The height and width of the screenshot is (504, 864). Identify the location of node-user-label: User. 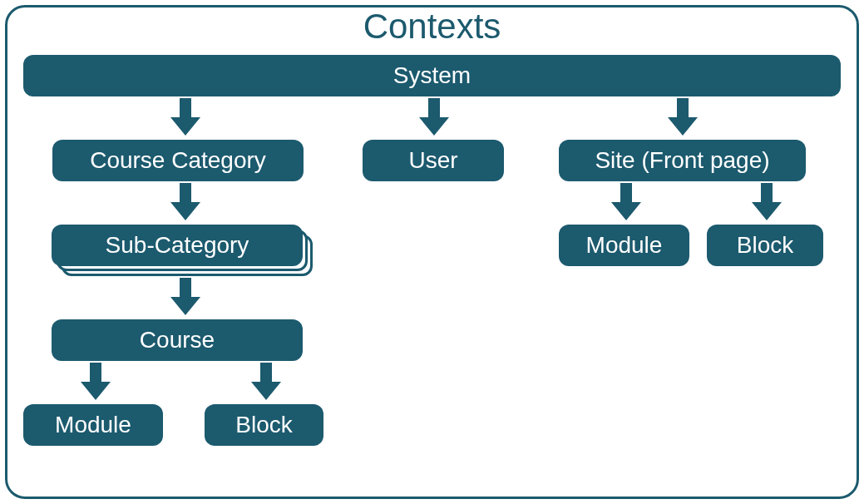
(432, 161).